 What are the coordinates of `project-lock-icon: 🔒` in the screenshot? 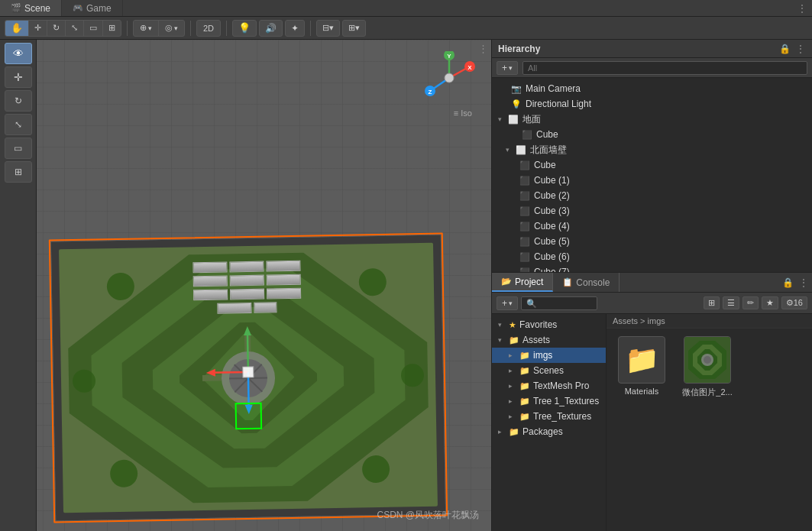 It's located at (788, 283).